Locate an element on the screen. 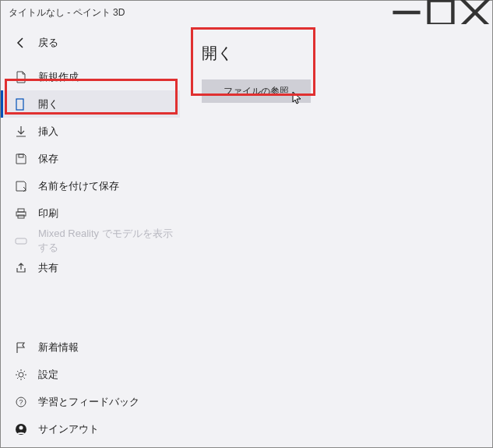  menu-item-share: 共有 is located at coordinates (90, 268).